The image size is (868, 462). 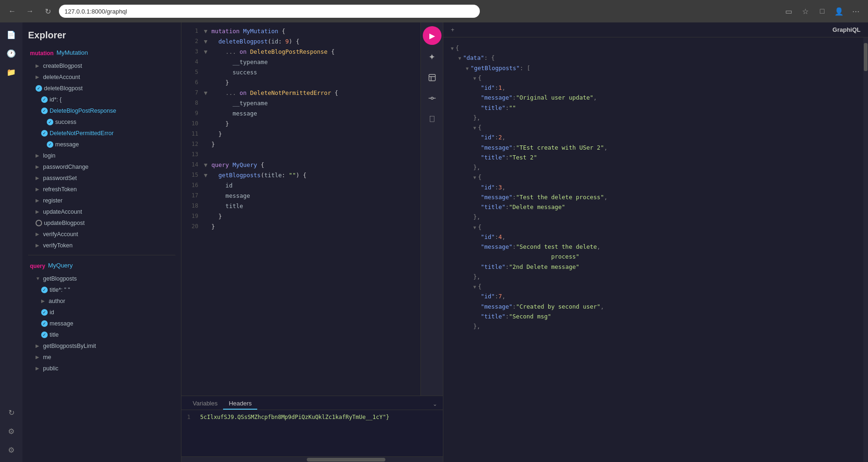 I want to click on tree-item-getBlogposts: ▼ getBlogposts, so click(x=102, y=279).